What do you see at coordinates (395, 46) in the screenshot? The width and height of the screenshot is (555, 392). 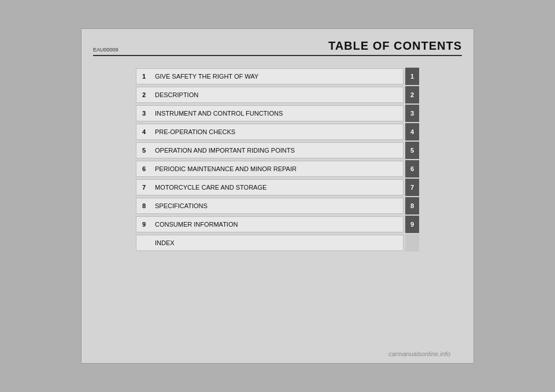 I see `page-title: TABLE OF CONTENTS` at bounding box center [395, 46].